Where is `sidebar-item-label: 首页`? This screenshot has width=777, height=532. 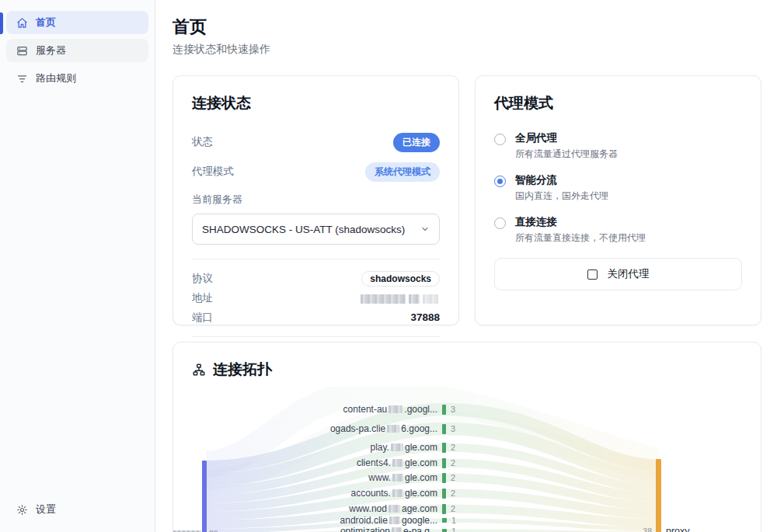
sidebar-item-label: 首页 is located at coordinates (46, 23).